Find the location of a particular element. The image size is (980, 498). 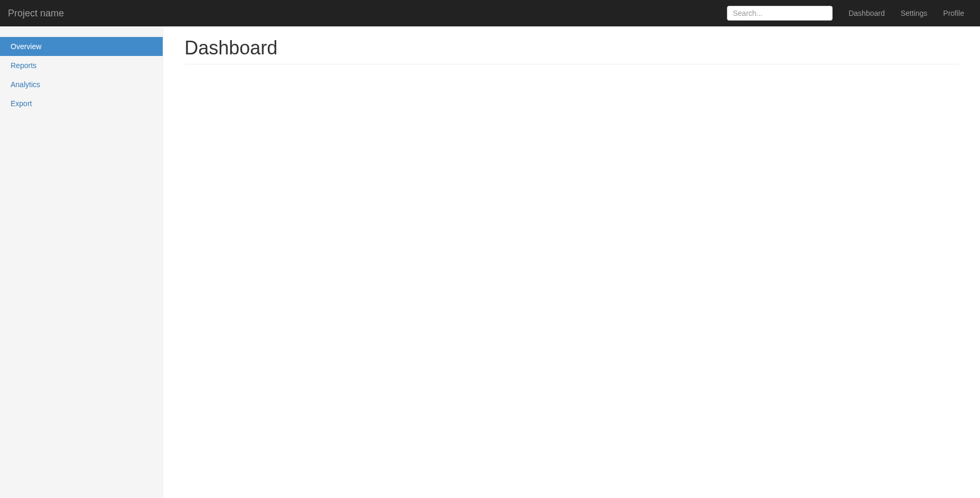

nav-link-dashboard: Dashboard is located at coordinates (866, 13).